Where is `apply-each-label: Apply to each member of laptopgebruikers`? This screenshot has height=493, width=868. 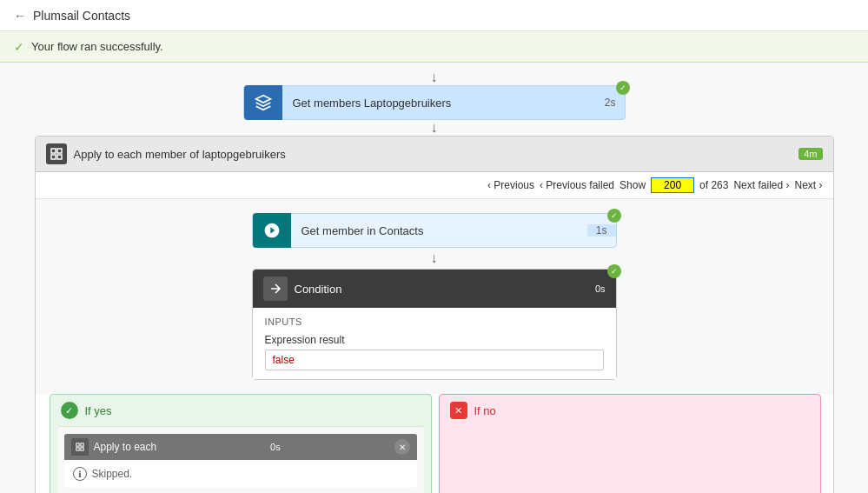 apply-each-label: Apply to each member of laptopgebruikers is located at coordinates (180, 155).